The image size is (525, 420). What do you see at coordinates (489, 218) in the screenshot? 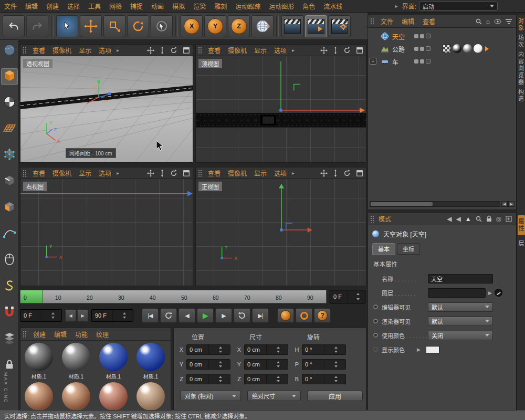
I see `lock-icon` at bounding box center [489, 218].